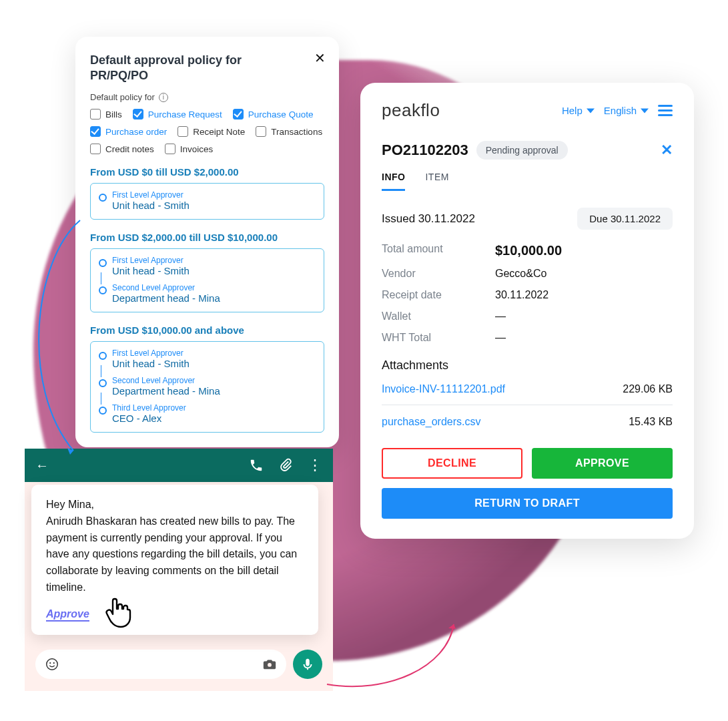 This screenshot has height=721, width=728. What do you see at coordinates (602, 463) in the screenshot?
I see `approve-button: APPROVE` at bounding box center [602, 463].